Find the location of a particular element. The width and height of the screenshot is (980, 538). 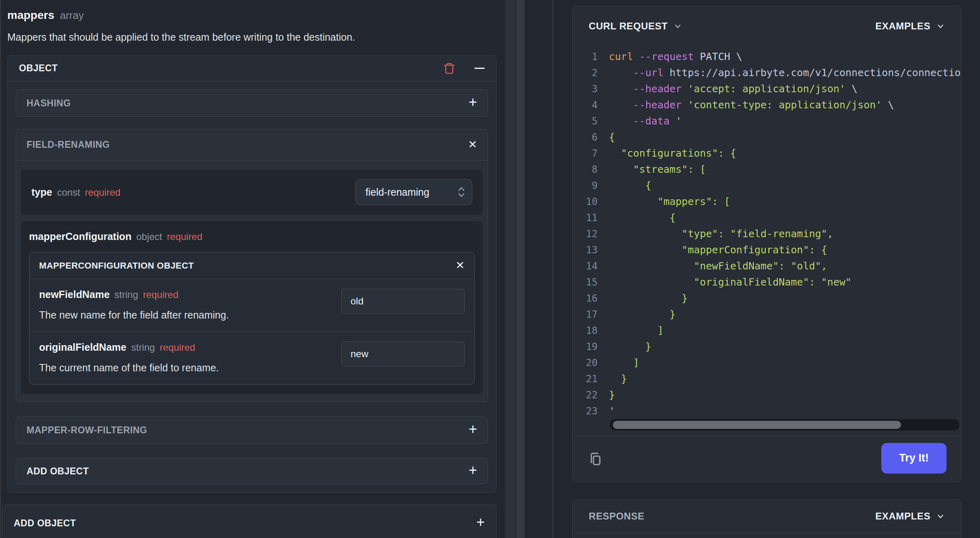

required-badge: required is located at coordinates (177, 347).